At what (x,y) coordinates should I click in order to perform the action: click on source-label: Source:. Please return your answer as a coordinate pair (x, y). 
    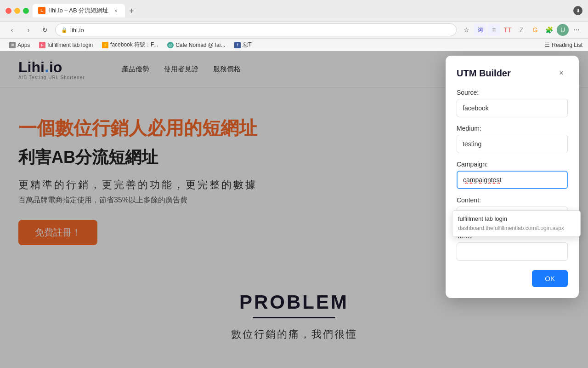
    Looking at the image, I should click on (512, 92).